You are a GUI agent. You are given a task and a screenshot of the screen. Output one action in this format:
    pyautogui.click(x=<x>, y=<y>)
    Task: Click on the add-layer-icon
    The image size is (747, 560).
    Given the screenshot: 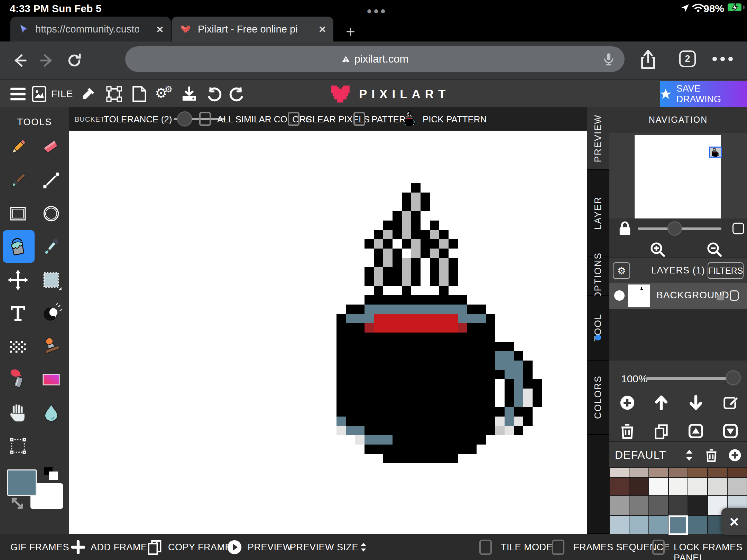 What is the action you would take?
    pyautogui.click(x=627, y=403)
    